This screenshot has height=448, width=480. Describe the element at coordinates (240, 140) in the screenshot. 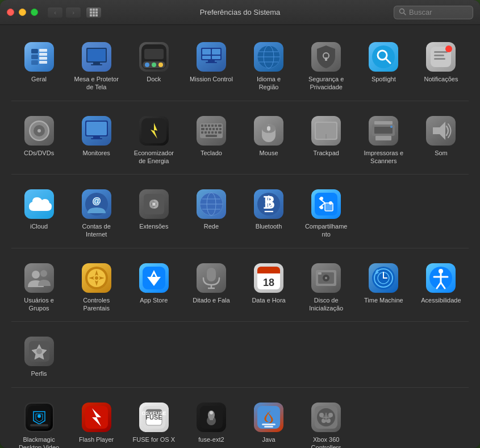

I see `section-hardware: CDs/DVDs Monitores` at that location.